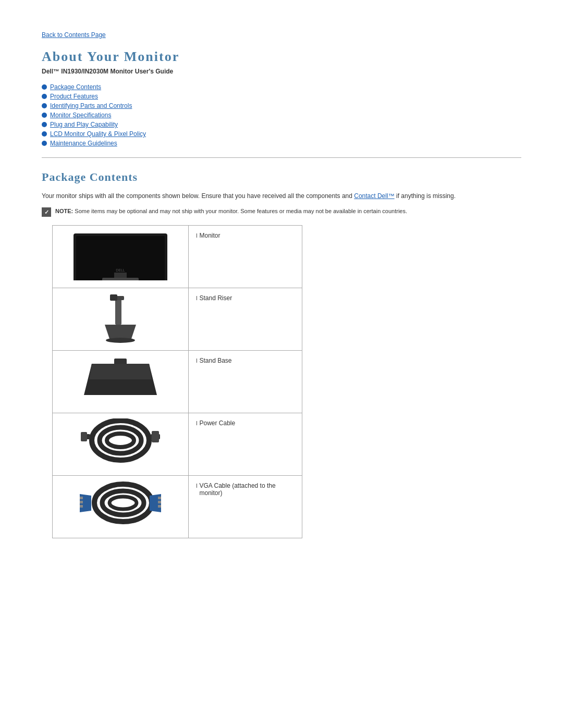  What do you see at coordinates (120, 441) in the screenshot?
I see `power-cable-illustration` at bounding box center [120, 441].